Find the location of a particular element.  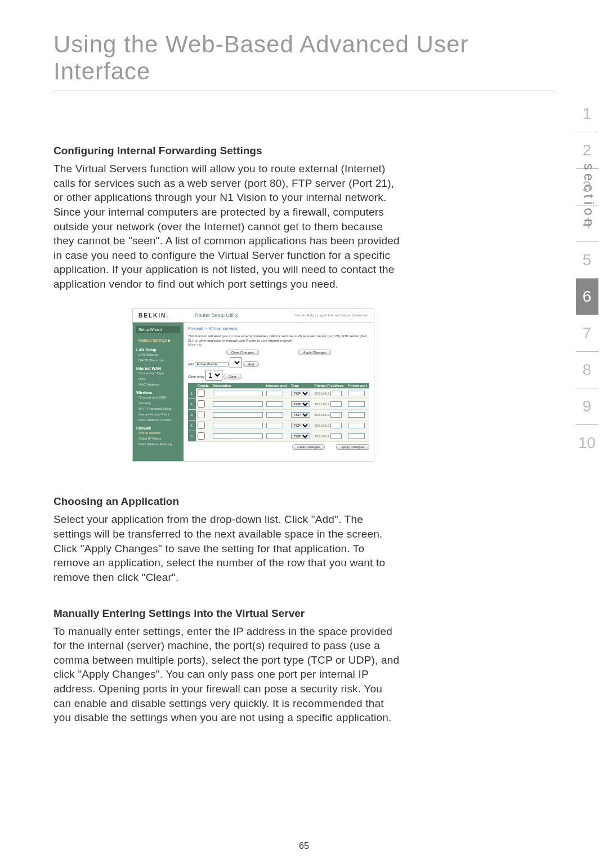

router-screenshot: BELKIN. Router Setup Utility Home | Help… is located at coordinates (253, 385).